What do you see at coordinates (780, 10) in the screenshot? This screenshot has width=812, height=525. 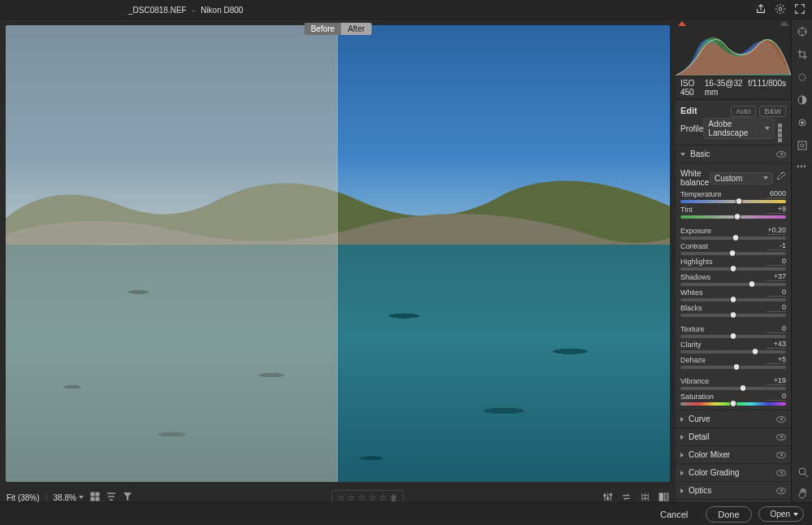 I see `settings-gear-icon` at bounding box center [780, 10].